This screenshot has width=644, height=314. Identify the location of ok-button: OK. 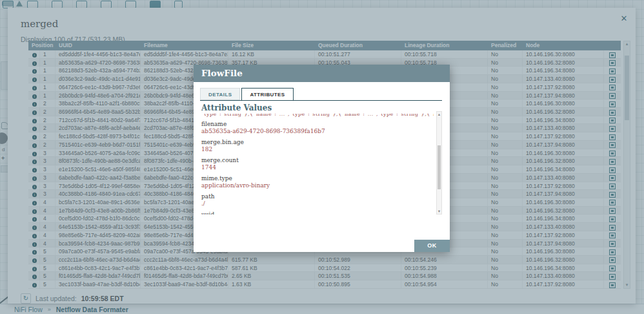
(432, 246).